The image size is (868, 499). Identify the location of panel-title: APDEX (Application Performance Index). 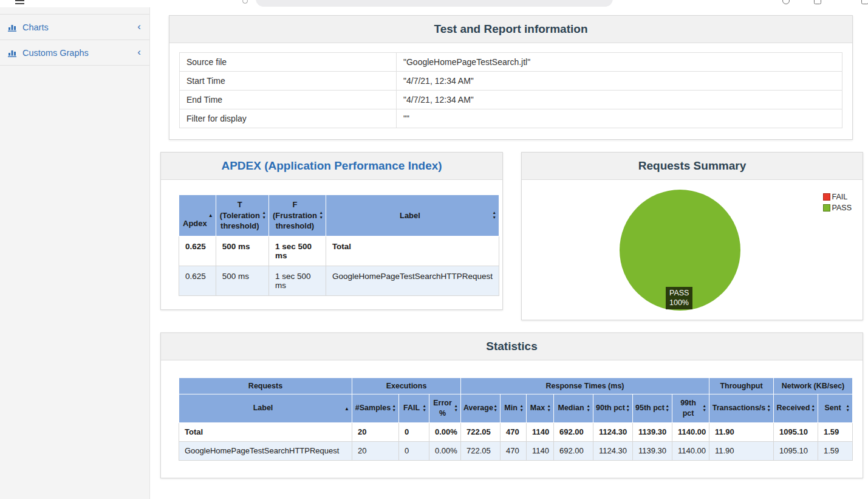
(332, 167).